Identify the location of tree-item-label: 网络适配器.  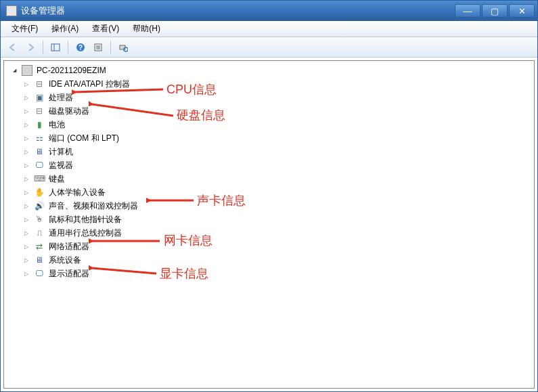
(69, 246).